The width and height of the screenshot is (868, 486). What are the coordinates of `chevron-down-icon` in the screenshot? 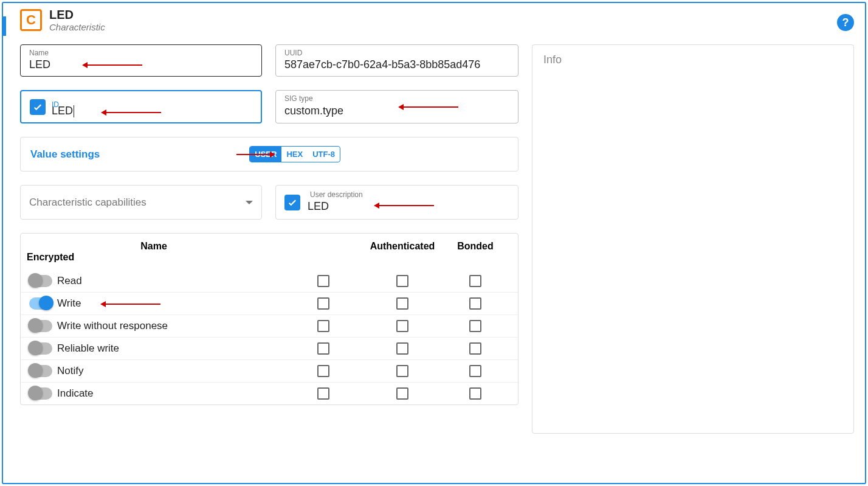 It's located at (249, 203).